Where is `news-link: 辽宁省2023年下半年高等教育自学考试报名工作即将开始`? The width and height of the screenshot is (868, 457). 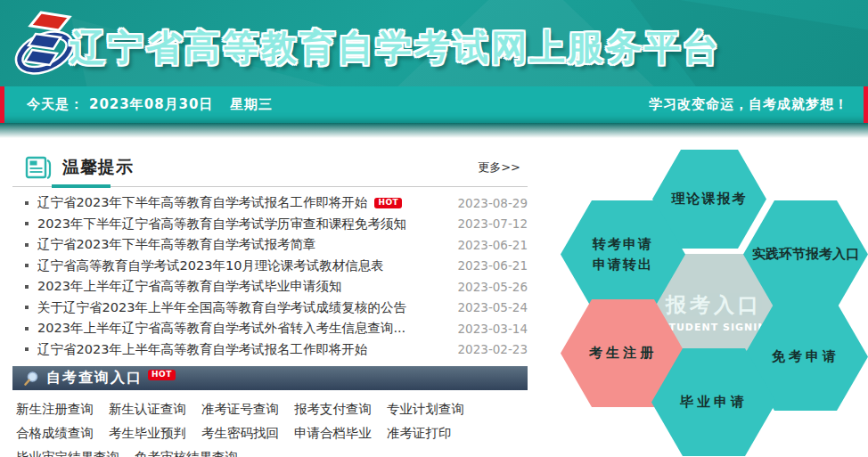
news-link: 辽宁省2023年下半年高等教育自学考试报名工作即将开始 is located at coordinates (202, 203).